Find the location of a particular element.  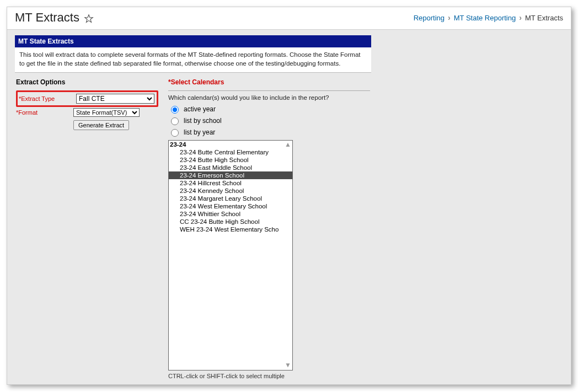

extract-type-label: Extract Type is located at coordinates (38, 99).